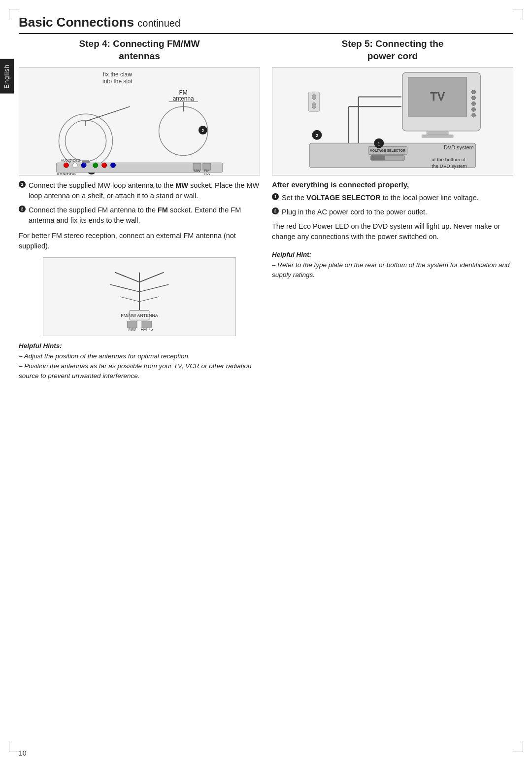 The width and height of the screenshot is (532, 761). What do you see at coordinates (183, 122) in the screenshot?
I see `fm-antenna-group: FM antenna 2` at bounding box center [183, 122].